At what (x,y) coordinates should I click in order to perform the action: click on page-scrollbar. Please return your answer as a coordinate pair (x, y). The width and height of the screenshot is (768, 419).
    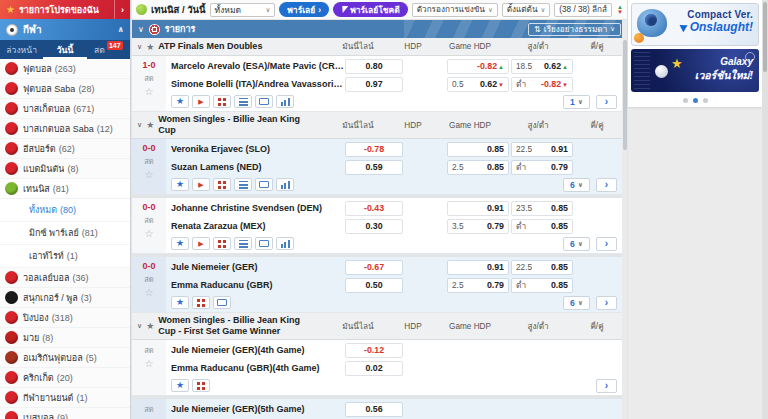
    Looking at the image, I should click on (765, 210).